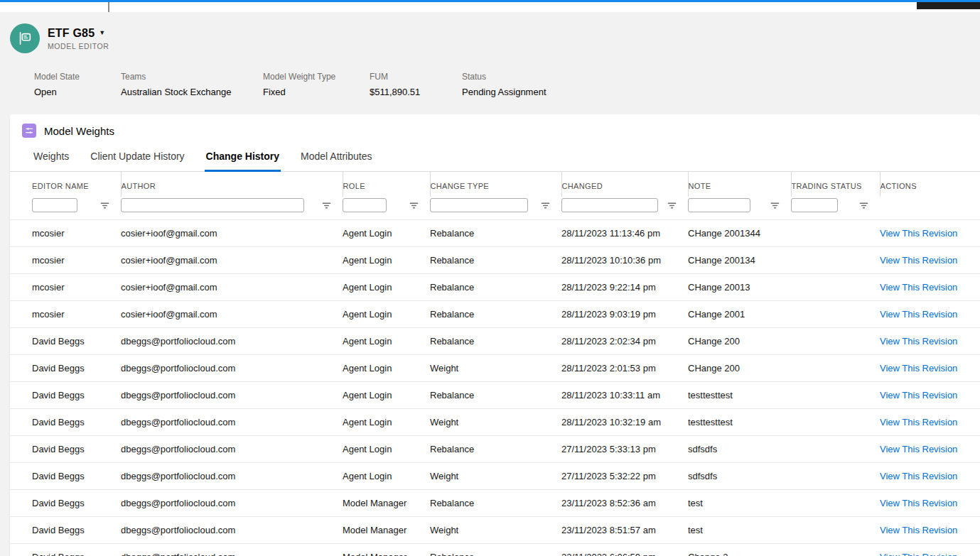 This screenshot has height=556, width=980. What do you see at coordinates (739, 288) in the screenshot?
I see `cell-note: CHange 20013` at bounding box center [739, 288].